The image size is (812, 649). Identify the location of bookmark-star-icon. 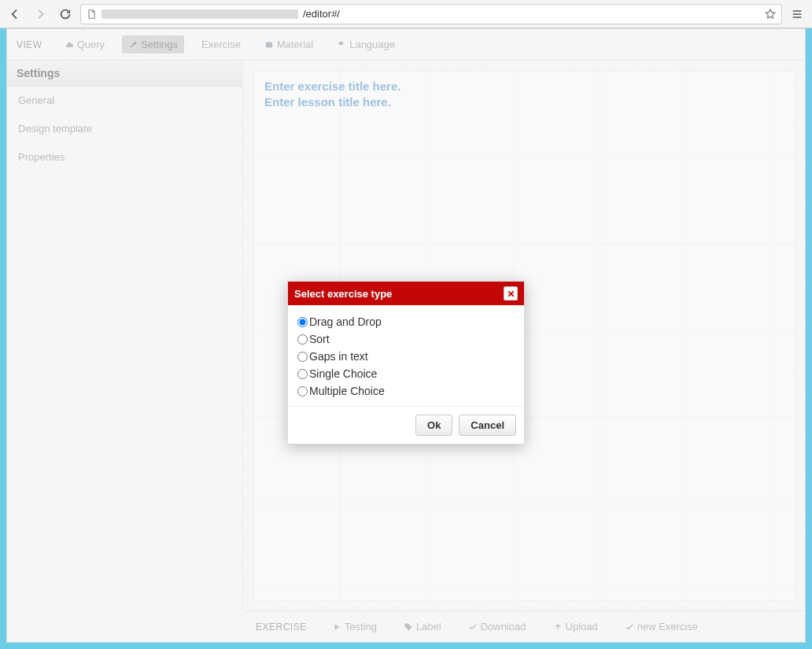
(770, 14).